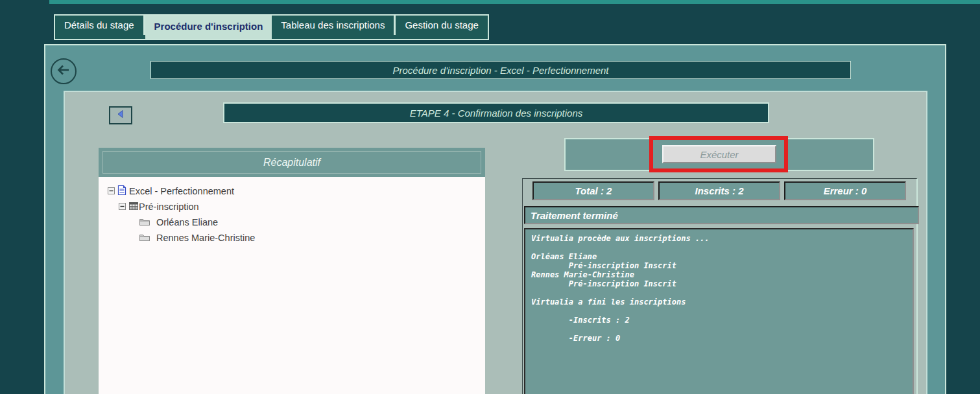  What do you see at coordinates (501, 70) in the screenshot?
I see `page-title: Procédure d'inscription - Excel - Perfec…` at bounding box center [501, 70].